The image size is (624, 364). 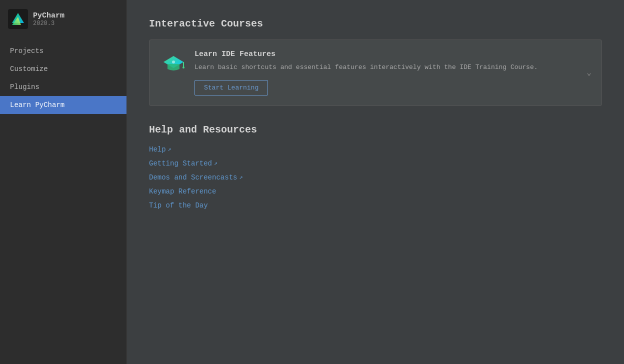 I want to click on start-learning-button: Start Learning, so click(x=231, y=88).